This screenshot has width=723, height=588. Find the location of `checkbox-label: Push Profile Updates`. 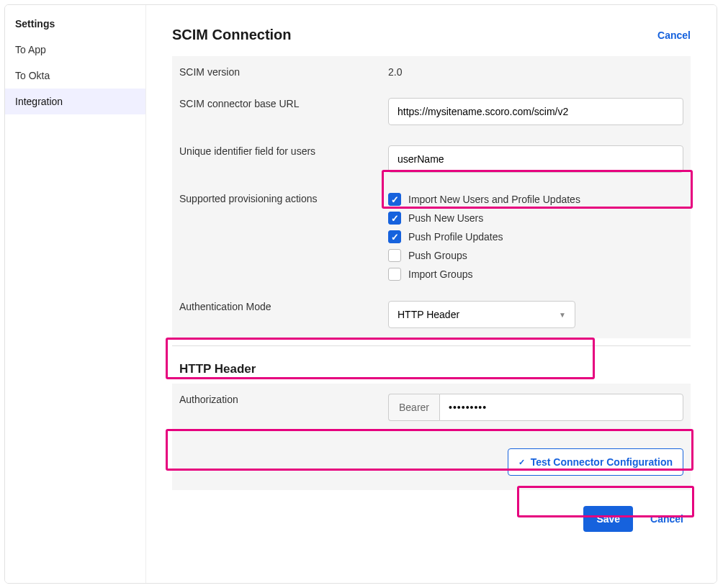

checkbox-label: Push Profile Updates is located at coordinates (456, 237).